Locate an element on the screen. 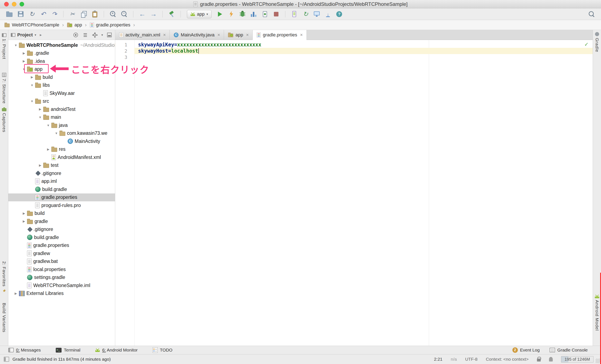 This screenshot has width=601, height=364. project-panel-title: Project is located at coordinates (25, 35).